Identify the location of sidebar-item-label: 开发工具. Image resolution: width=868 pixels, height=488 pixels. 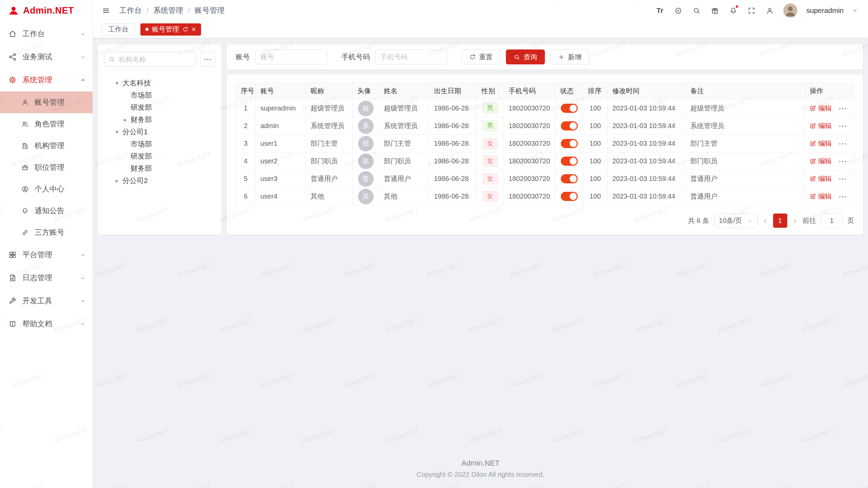
(48, 301).